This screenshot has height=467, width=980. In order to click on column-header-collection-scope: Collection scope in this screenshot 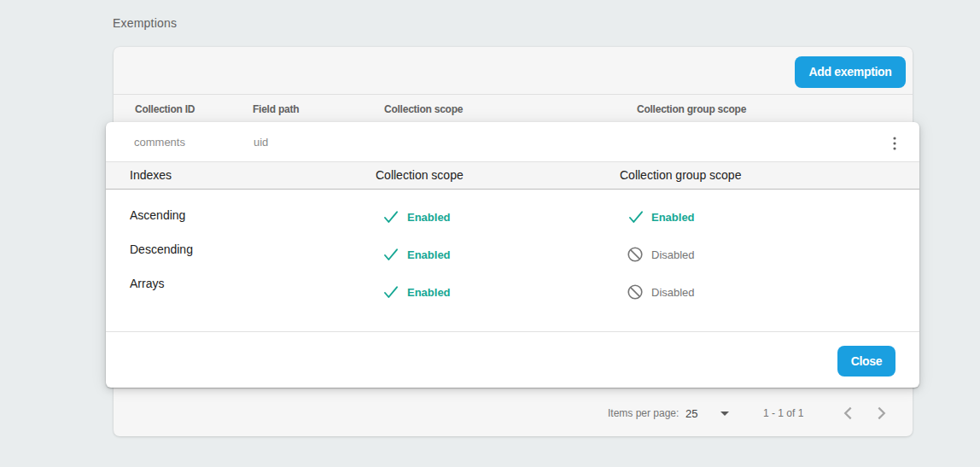, I will do `click(423, 110)`.